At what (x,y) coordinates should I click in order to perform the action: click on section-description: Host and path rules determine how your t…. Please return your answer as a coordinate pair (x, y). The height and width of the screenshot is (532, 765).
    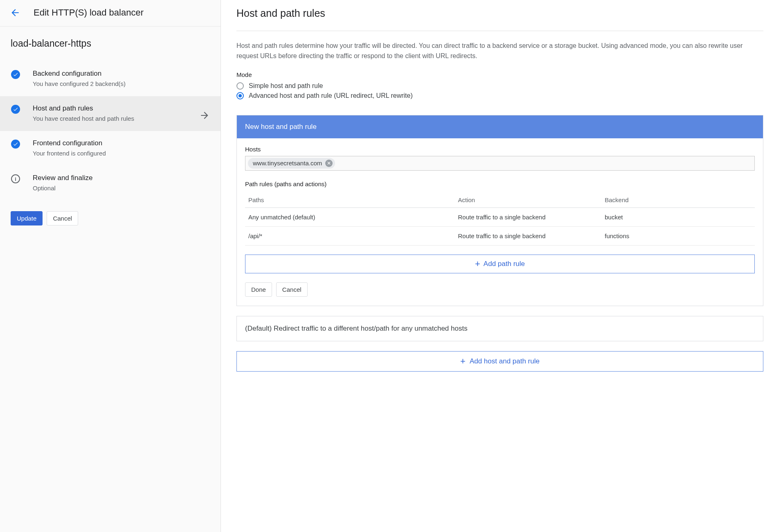
    Looking at the image, I should click on (500, 51).